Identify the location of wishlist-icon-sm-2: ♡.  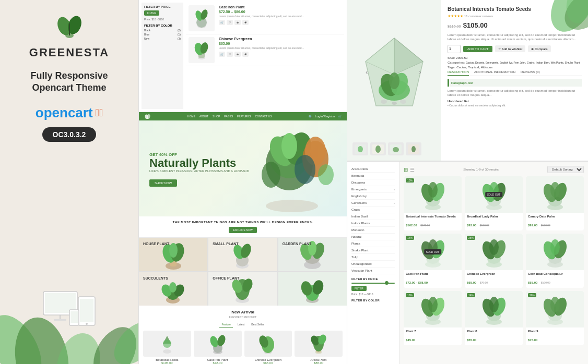
(230, 54).